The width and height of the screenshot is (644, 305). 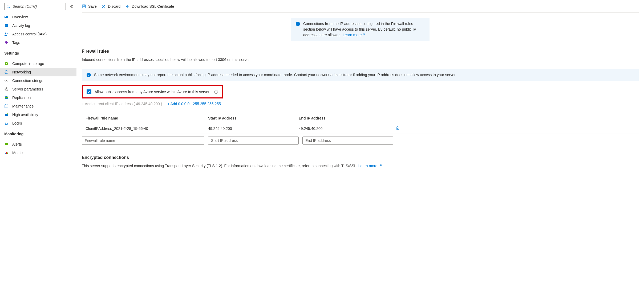 What do you see at coordinates (38, 133) in the screenshot?
I see `sidebar-section-monitoring: Monitoring` at bounding box center [38, 133].